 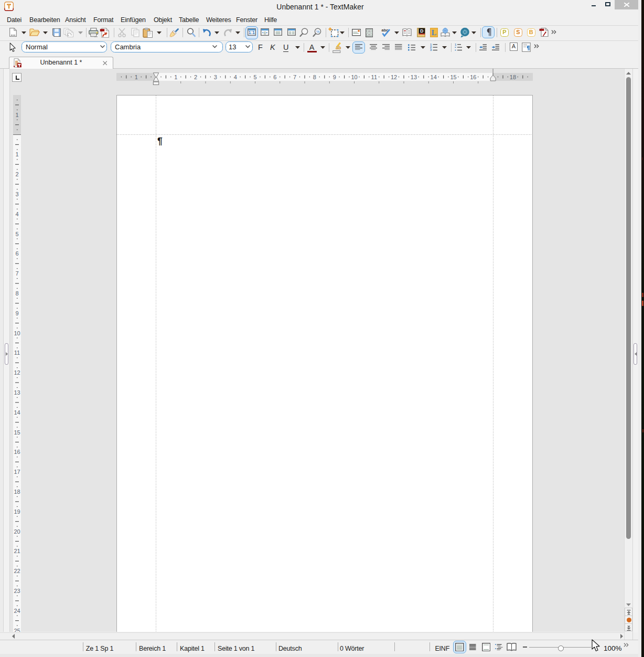 I want to click on svg-text: 20, so click(x=17, y=532).